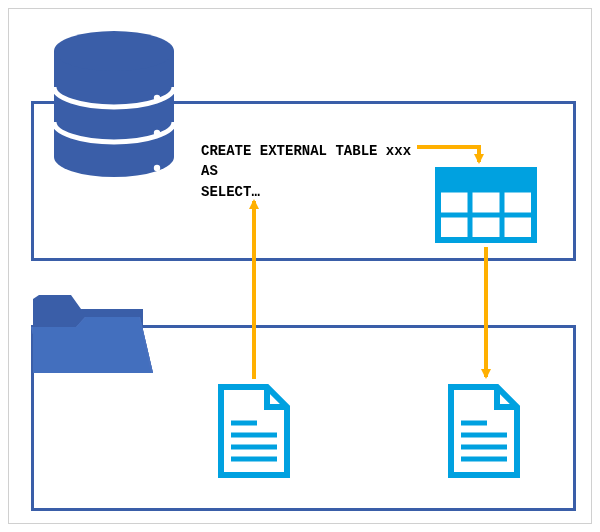 The height and width of the screenshot is (532, 600). Describe the element at coordinates (210, 171) in the screenshot. I see `sql-line2: AS` at that location.